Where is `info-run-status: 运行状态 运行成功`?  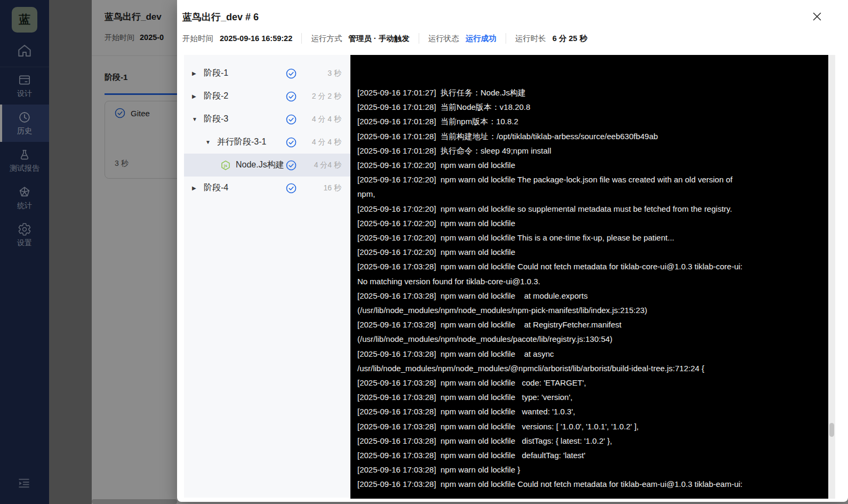 info-run-status: 运行状态 运行成功 is located at coordinates (462, 38).